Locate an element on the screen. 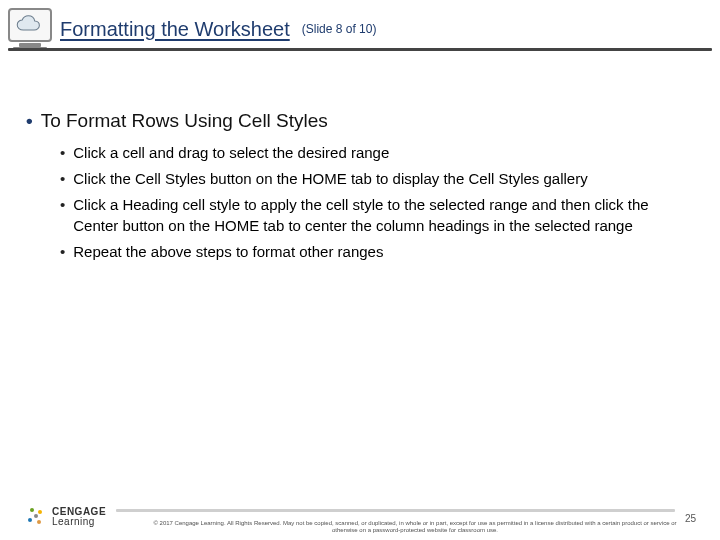  monitor-icon-column is located at coordinates (30, 29).